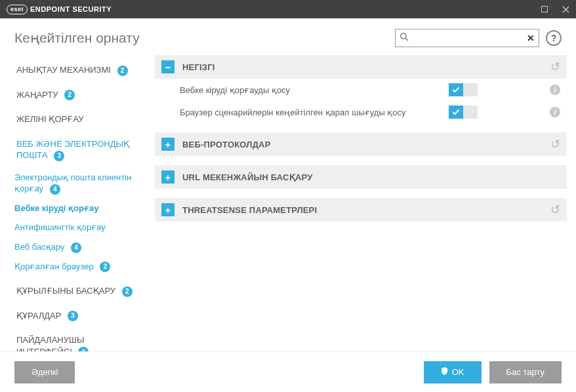 The width and height of the screenshot is (576, 392). Describe the element at coordinates (75, 70) in the screenshot. I see `sidebar-item-detection: АНЫҚТАУ МЕХАНИЗМІ 2` at that location.